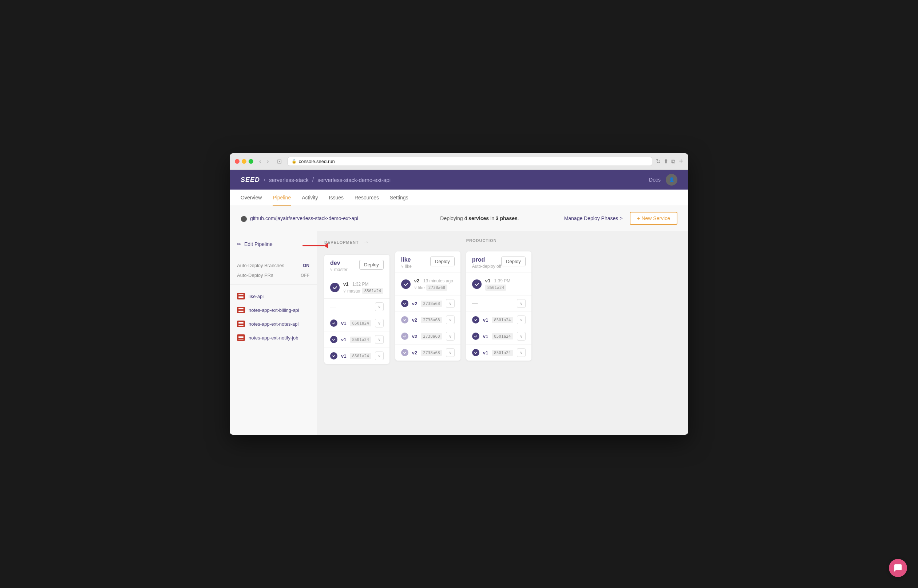 This screenshot has height=588, width=918. What do you see at coordinates (477, 284) in the screenshot?
I see `check-circle-prod` at bounding box center [477, 284].